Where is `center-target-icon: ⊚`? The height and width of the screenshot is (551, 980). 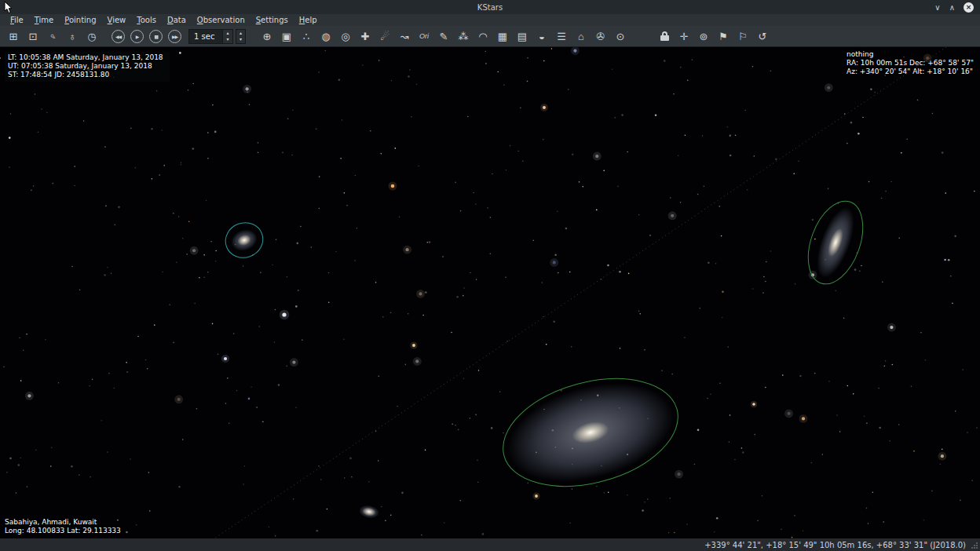 center-target-icon: ⊚ is located at coordinates (704, 36).